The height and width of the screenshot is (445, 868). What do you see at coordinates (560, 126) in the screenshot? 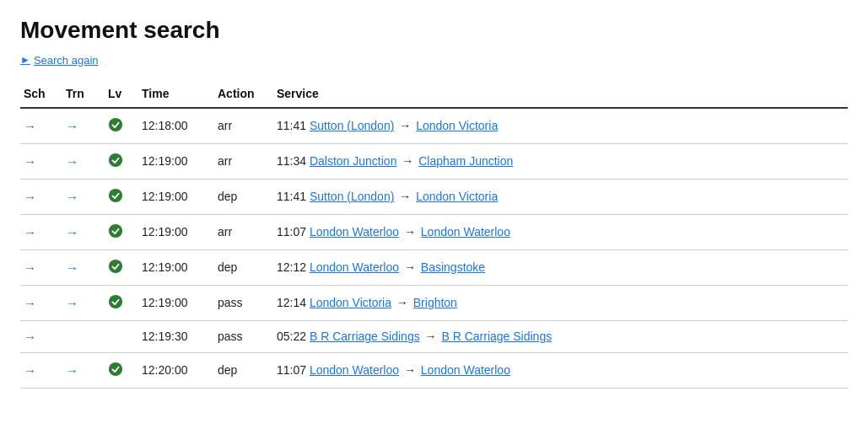
I see `service-cell: 11:41 Sutton (London) → London Victoria` at bounding box center [560, 126].